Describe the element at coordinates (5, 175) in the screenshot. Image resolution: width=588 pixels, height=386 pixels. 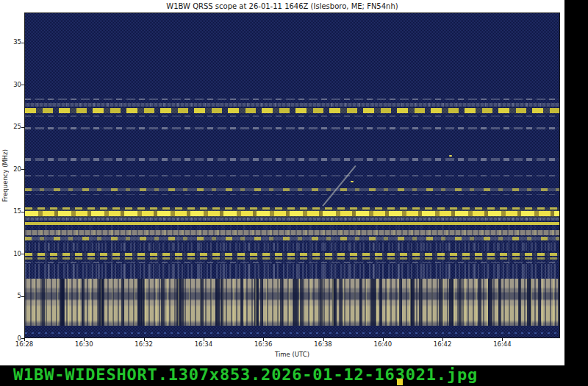
I see `y-axis-label: Frequency (MHz)` at that location.